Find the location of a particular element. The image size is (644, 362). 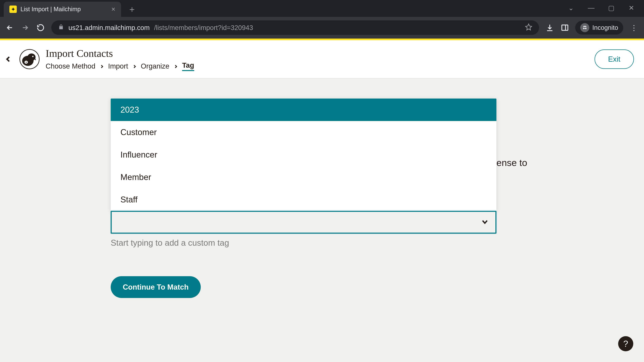

window-controls: ⌄ ― ▢ ✕ is located at coordinates (606, 10).